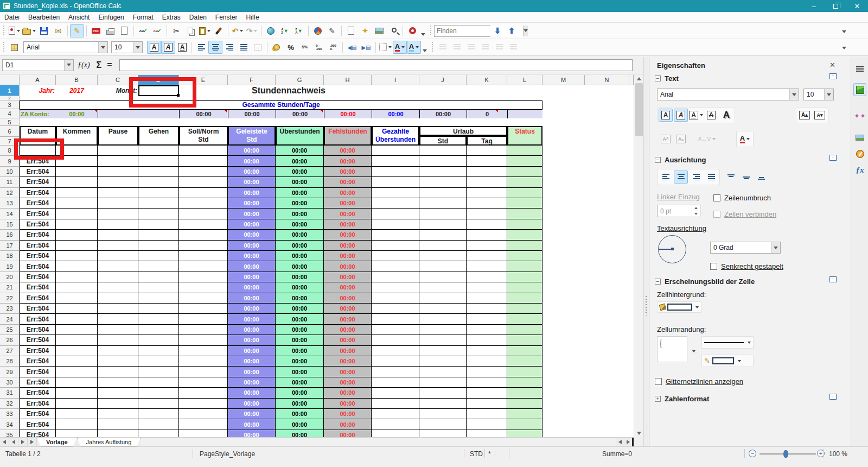  I want to click on cell-g11: 00:00, so click(299, 182).